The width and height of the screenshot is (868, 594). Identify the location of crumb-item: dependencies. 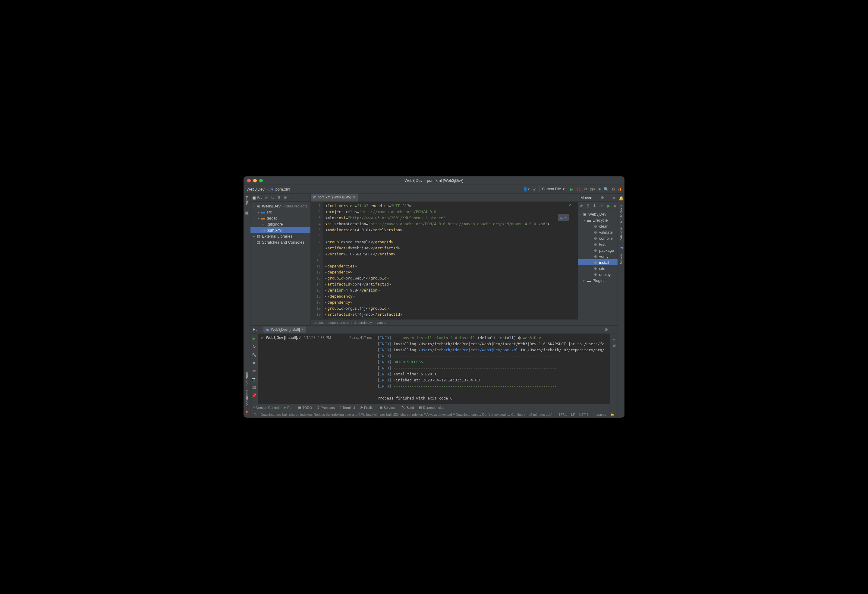
(339, 323).